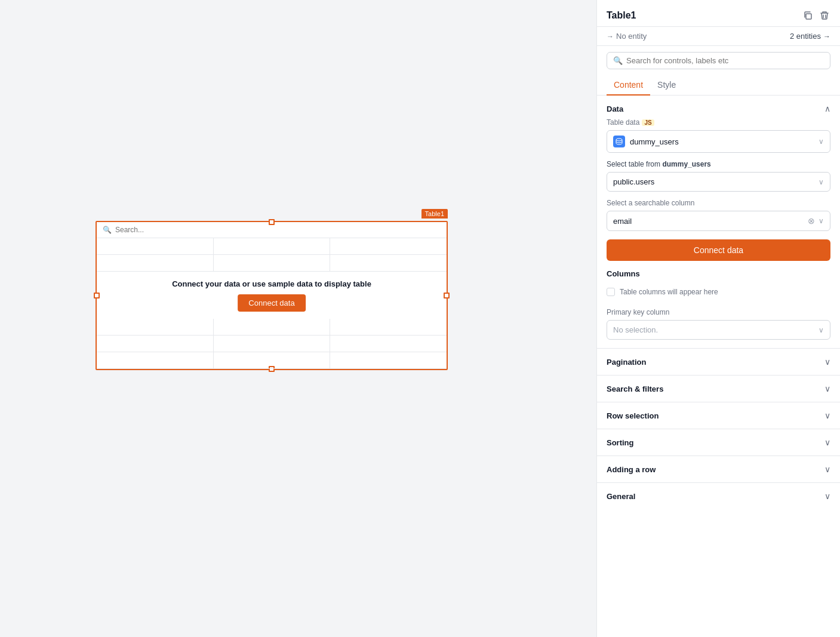 The height and width of the screenshot is (637, 840). What do you see at coordinates (628, 85) in the screenshot?
I see `tab-content: Content` at bounding box center [628, 85].